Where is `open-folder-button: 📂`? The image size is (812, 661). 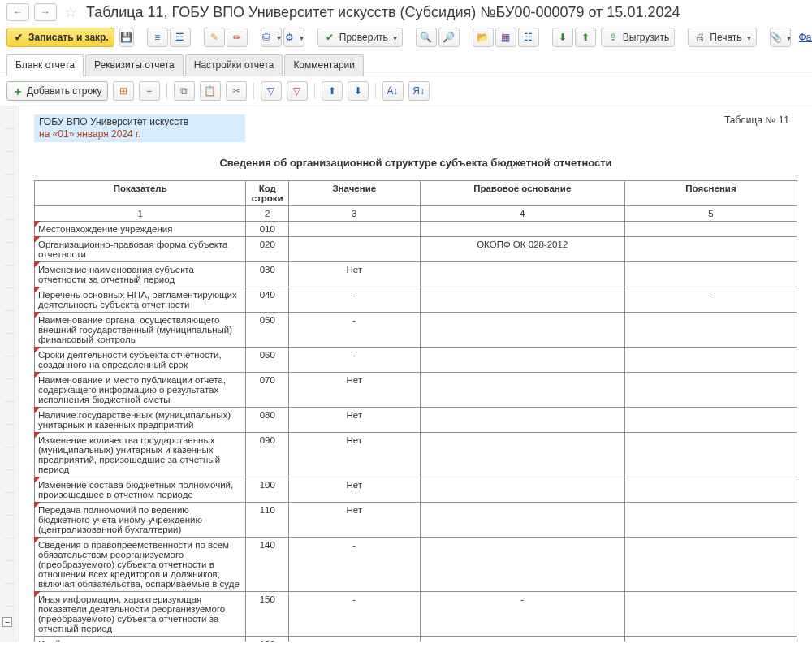
open-folder-button: 📂 is located at coordinates (483, 37).